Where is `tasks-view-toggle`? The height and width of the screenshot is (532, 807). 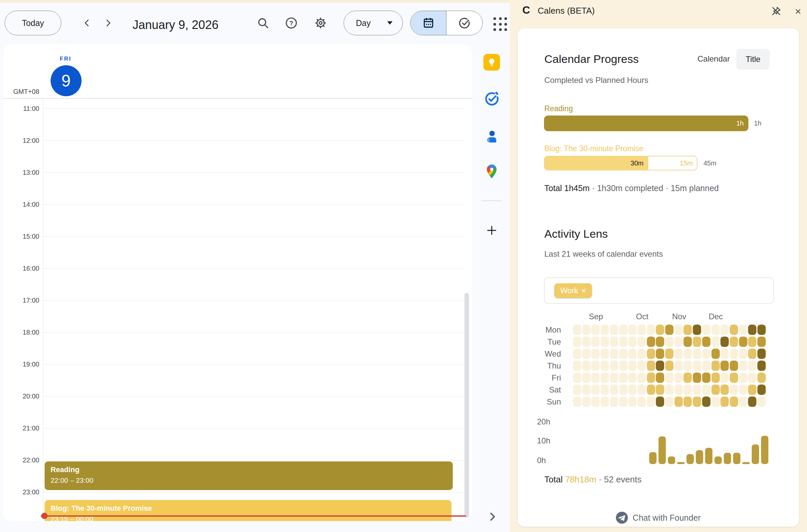 tasks-view-toggle is located at coordinates (464, 23).